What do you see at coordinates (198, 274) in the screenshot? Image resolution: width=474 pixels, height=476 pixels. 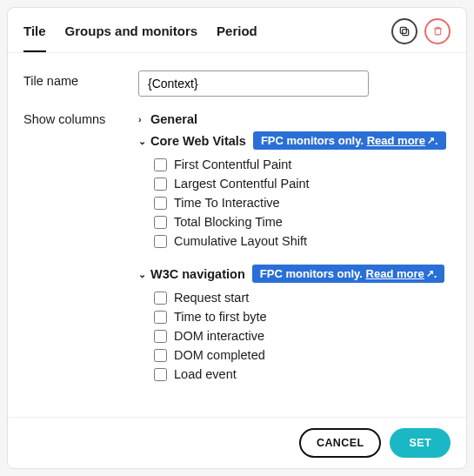 I see `section-w3c-title: W3C navigation` at bounding box center [198, 274].